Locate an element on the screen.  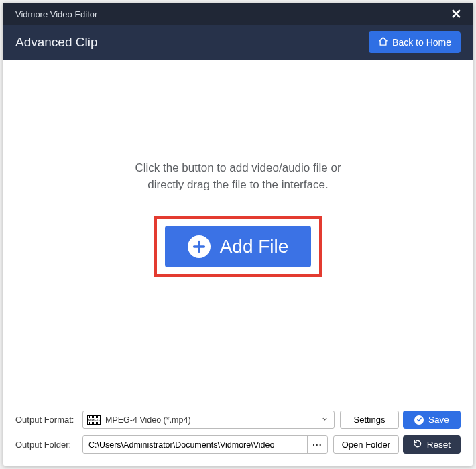
app-title: Vidmore Video Editor is located at coordinates (56, 15).